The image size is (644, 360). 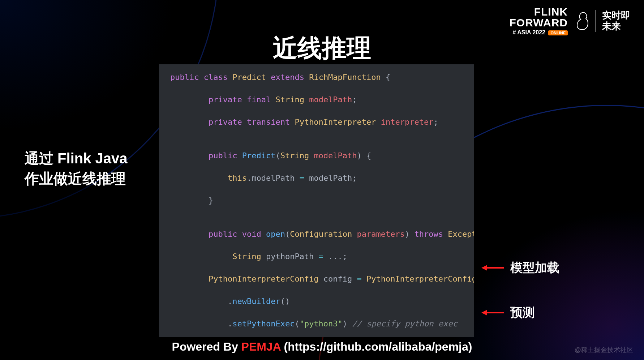 What do you see at coordinates (538, 21) in the screenshot?
I see `flink-forward-logo: FLINK FORWARD # ASIA 2022 ONLINE` at bounding box center [538, 21].